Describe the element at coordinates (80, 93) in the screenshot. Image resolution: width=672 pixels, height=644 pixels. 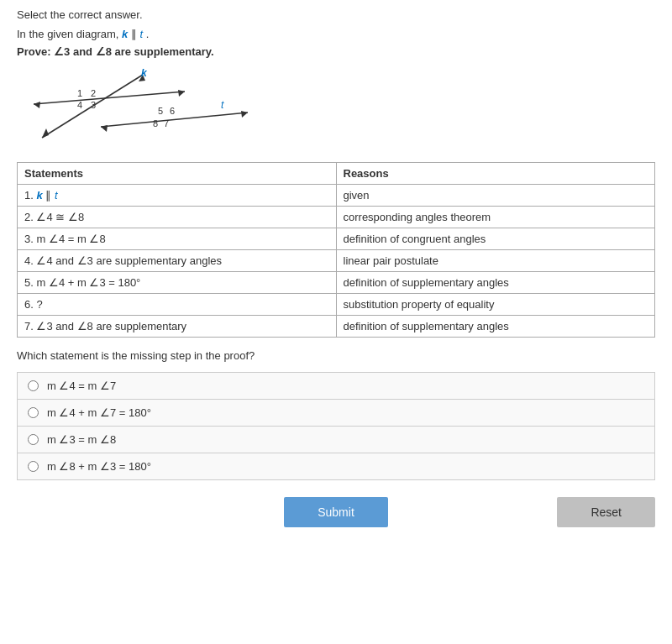
I see `svg-text: 1` at that location.